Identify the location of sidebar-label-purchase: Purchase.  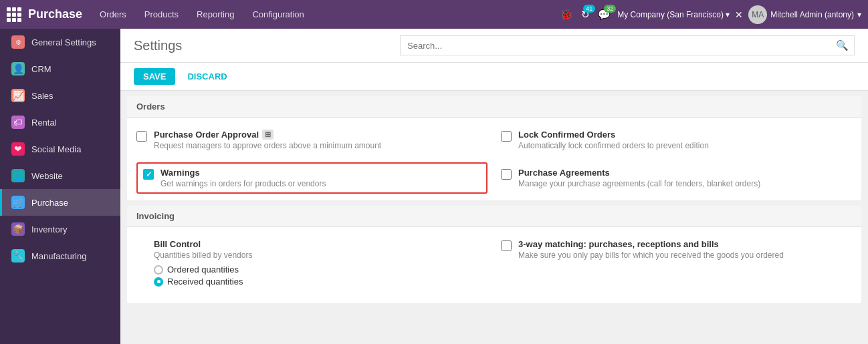
(49, 203).